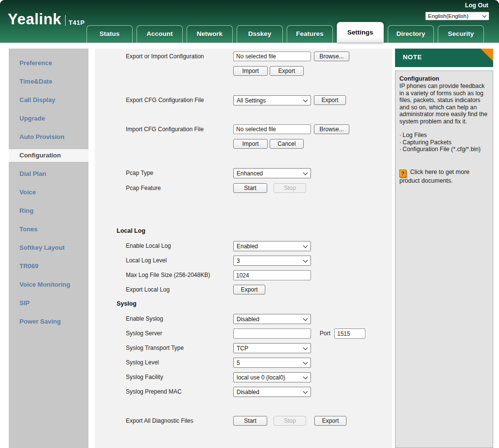 This screenshot has width=499, height=448. Describe the element at coordinates (49, 303) in the screenshot. I see `sidebar-item-sip: SIP` at that location.